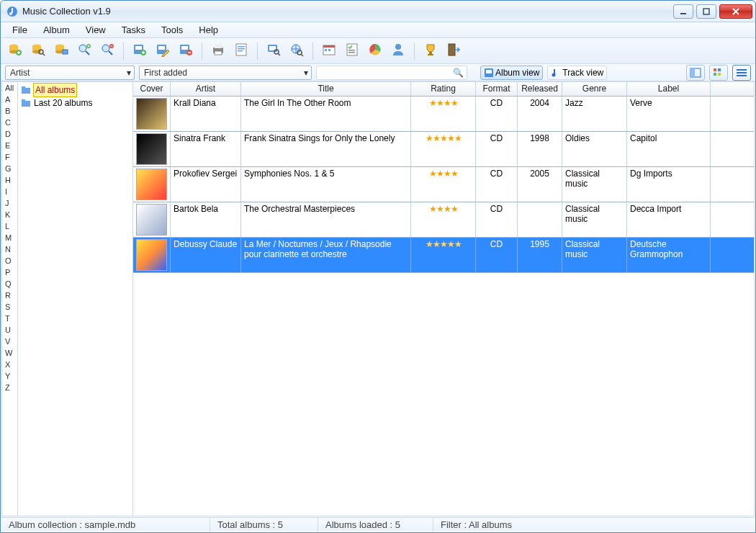 This screenshot has height=533, width=756. I want to click on alpha-t: T, so click(10, 318).